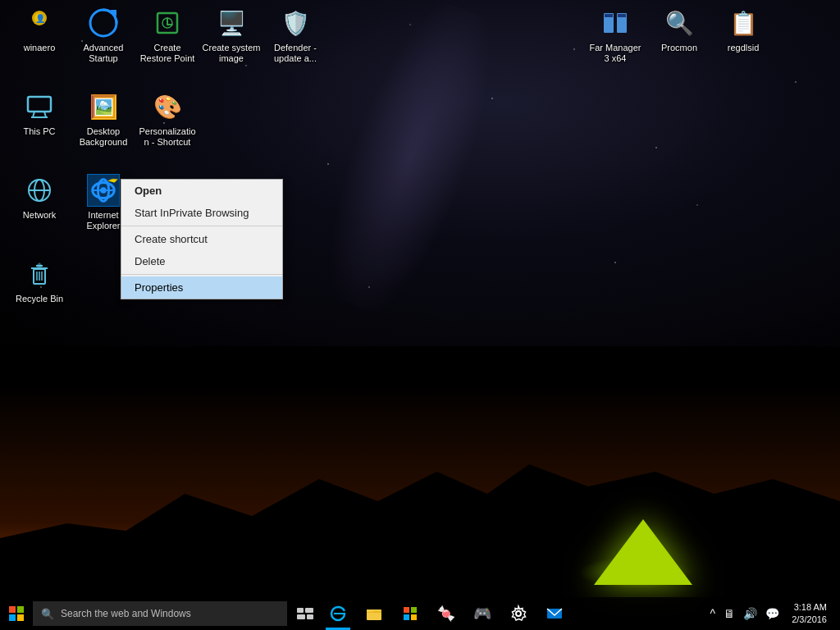  What do you see at coordinates (774, 614) in the screenshot?
I see `system-tray: ^ 🖥 🔊 💬 3:18 AM 2/3/2016` at bounding box center [774, 614].